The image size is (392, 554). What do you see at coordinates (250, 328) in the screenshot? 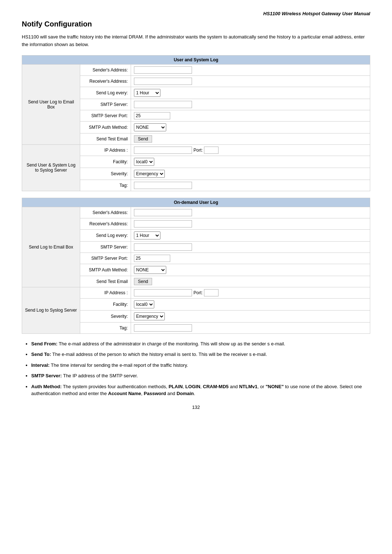
I see `s2-tag-cell` at bounding box center [250, 328].